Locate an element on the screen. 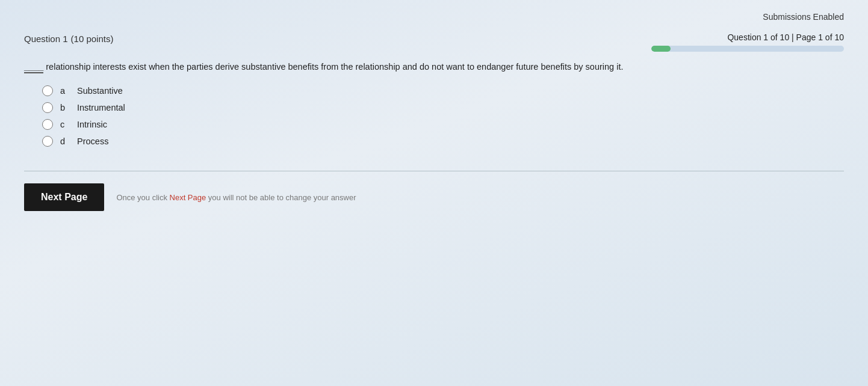  option-label-c: Intrinsic is located at coordinates (92, 124).